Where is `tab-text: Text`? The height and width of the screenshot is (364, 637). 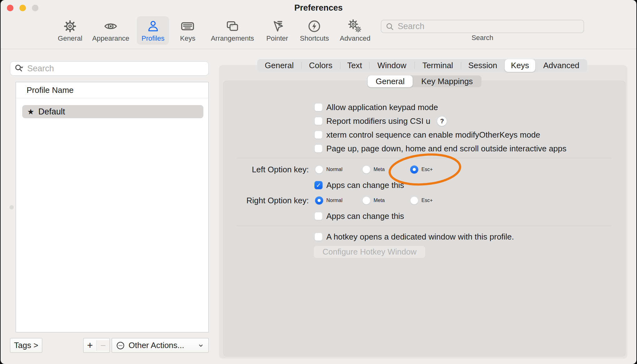
tab-text: Text is located at coordinates (355, 66).